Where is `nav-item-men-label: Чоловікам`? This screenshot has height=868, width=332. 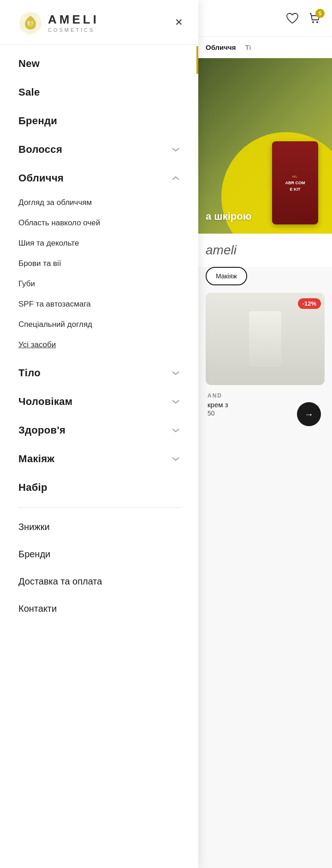 nav-item-men-label: Чоловікам is located at coordinates (45, 402).